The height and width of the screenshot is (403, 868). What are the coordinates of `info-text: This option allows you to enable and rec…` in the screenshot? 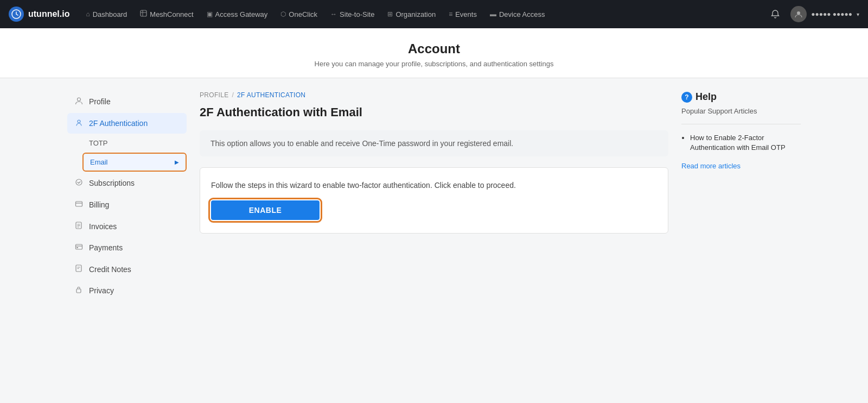 It's located at (362, 143).